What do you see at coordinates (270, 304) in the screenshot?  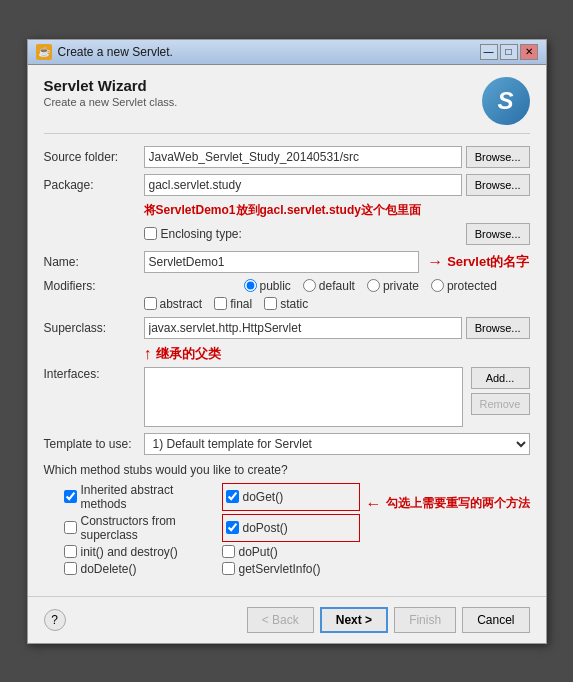 I see `modifier-static-checkbox` at bounding box center [270, 304].